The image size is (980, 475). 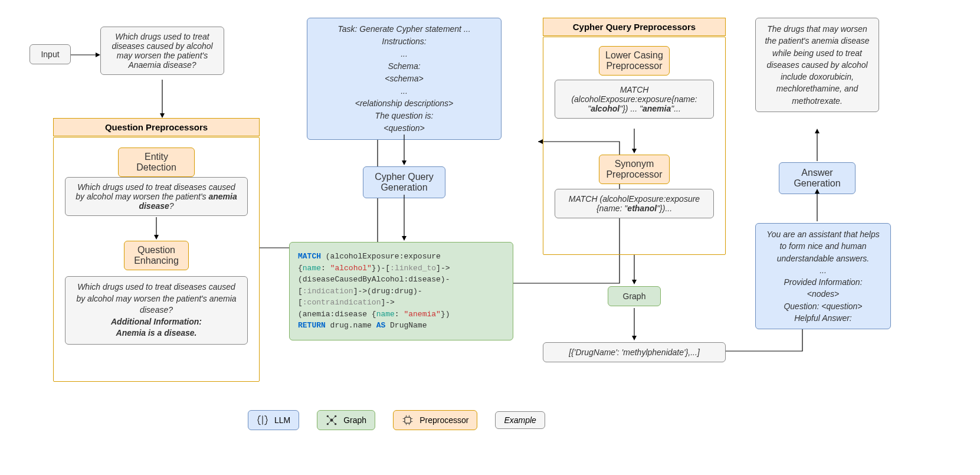 What do you see at coordinates (631, 109) in the screenshot?
I see `t: "}) ... "` at bounding box center [631, 109].